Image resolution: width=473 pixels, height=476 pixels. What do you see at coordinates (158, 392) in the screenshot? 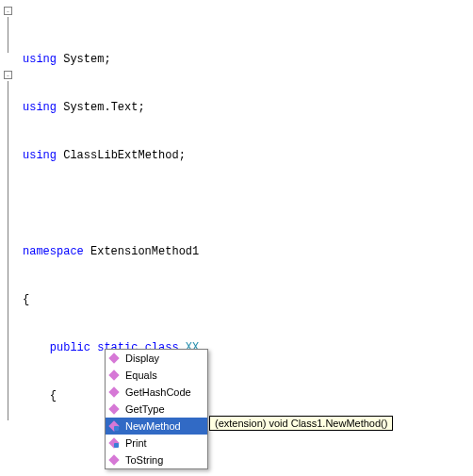
I see `intellisense-label: GetHashCode` at bounding box center [158, 392].